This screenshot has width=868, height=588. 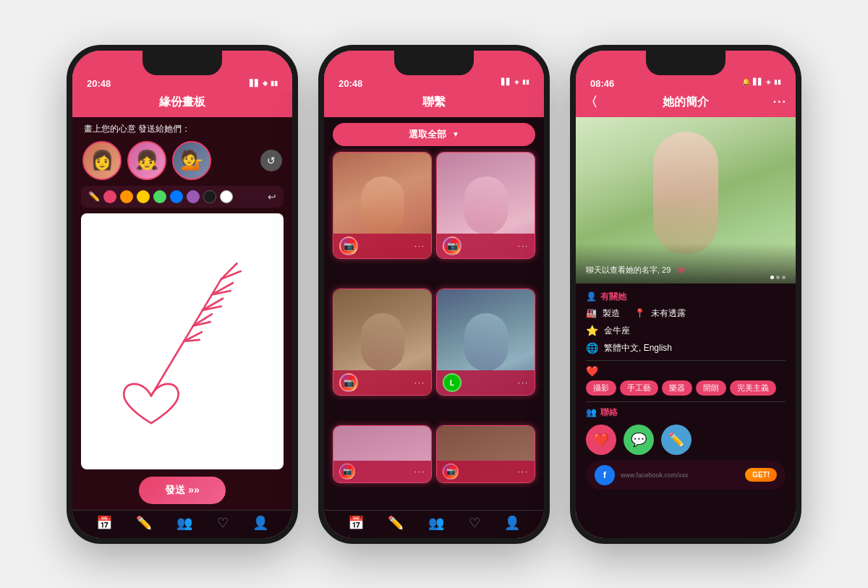 I want to click on profile-photo: 聊天以查看她的名字, 29 👁, so click(x=686, y=200).